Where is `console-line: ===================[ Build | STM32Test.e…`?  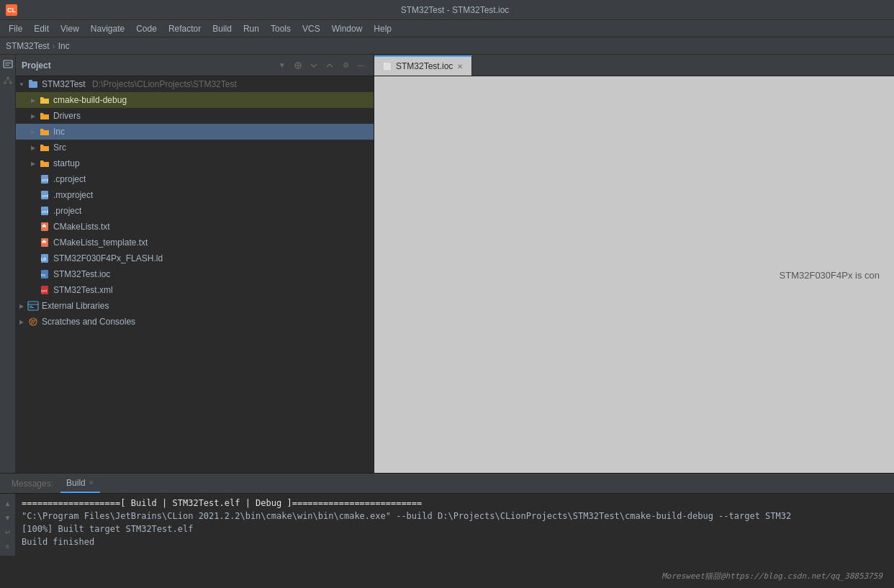 console-line: ===================[ Build | STM32Test.e… is located at coordinates (455, 503).